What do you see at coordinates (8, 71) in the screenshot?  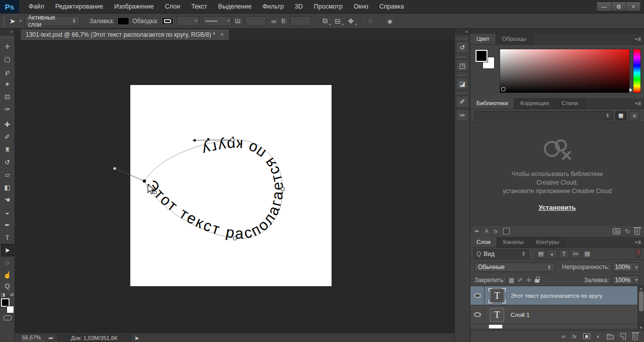 I see `lasso-tool: ℘` at bounding box center [8, 71].